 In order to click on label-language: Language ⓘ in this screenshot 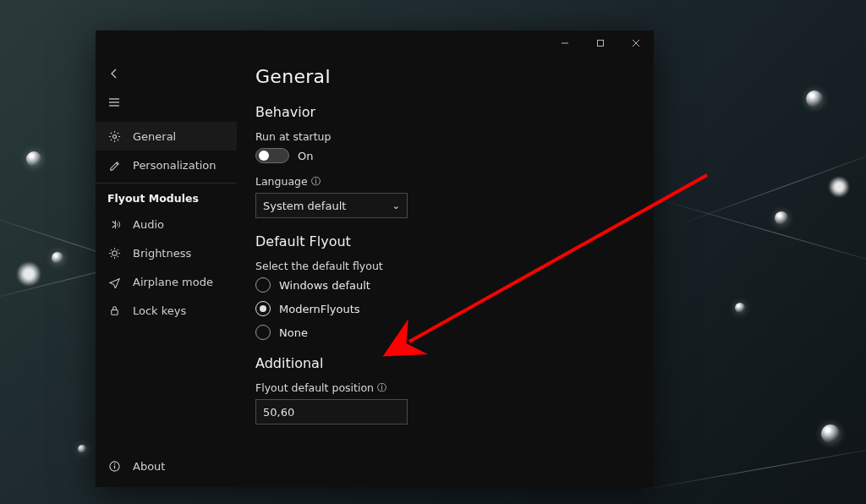, I will do `click(447, 181)`.